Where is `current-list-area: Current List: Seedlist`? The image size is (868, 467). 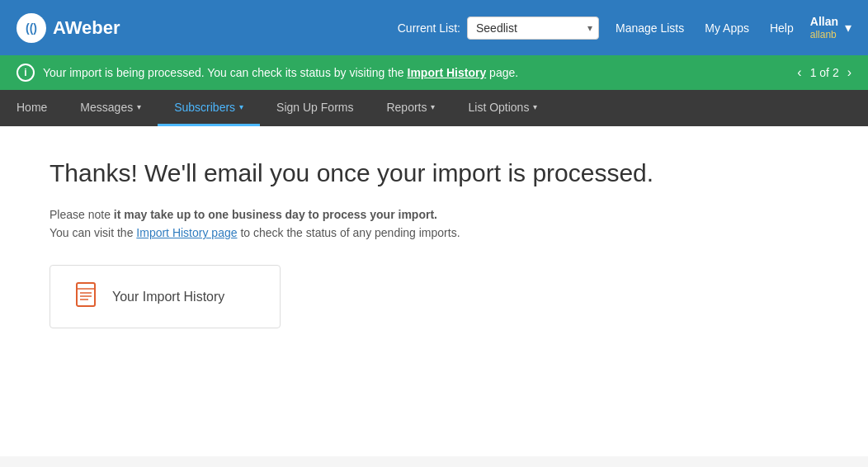 current-list-area: Current List: Seedlist is located at coordinates (498, 28).